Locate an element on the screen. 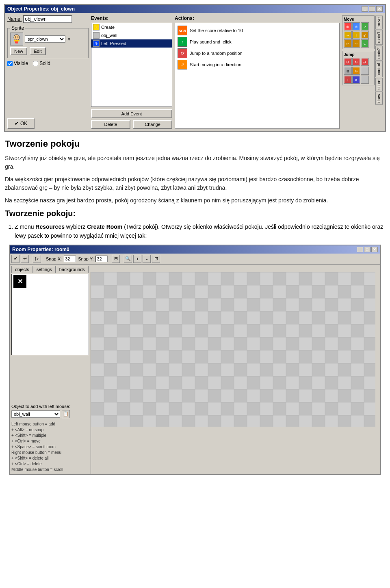 This screenshot has height=588, width=390. tab-backgrounds: backgrounds is located at coordinates (72, 269).